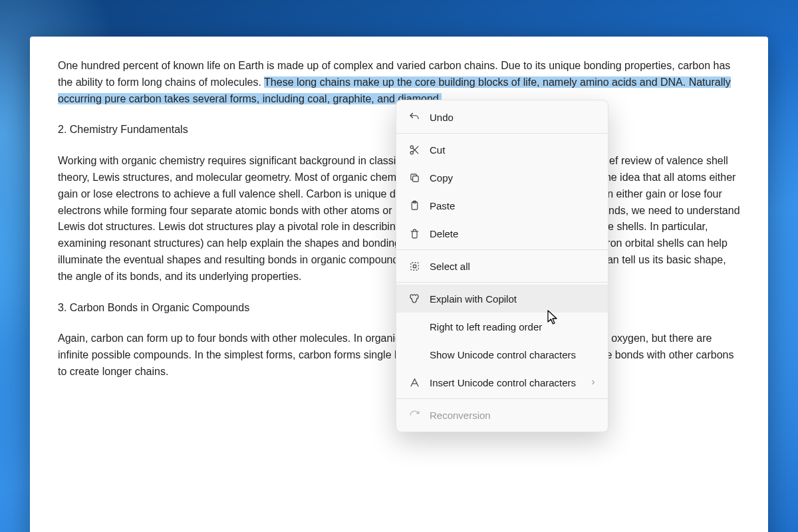 This screenshot has height=532, width=798. Describe the element at coordinates (502, 354) in the screenshot. I see `menu-show-unicode: Show Unicode control characters` at that location.